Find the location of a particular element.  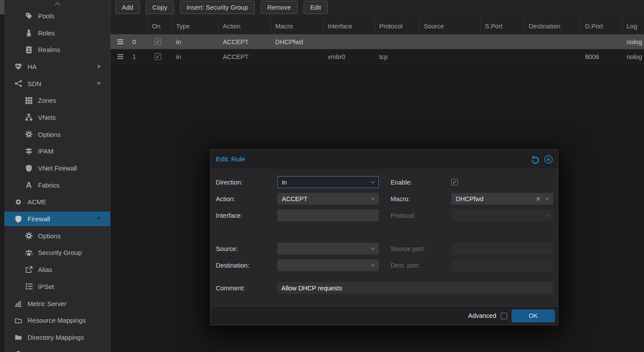

close-icon is located at coordinates (549, 159).